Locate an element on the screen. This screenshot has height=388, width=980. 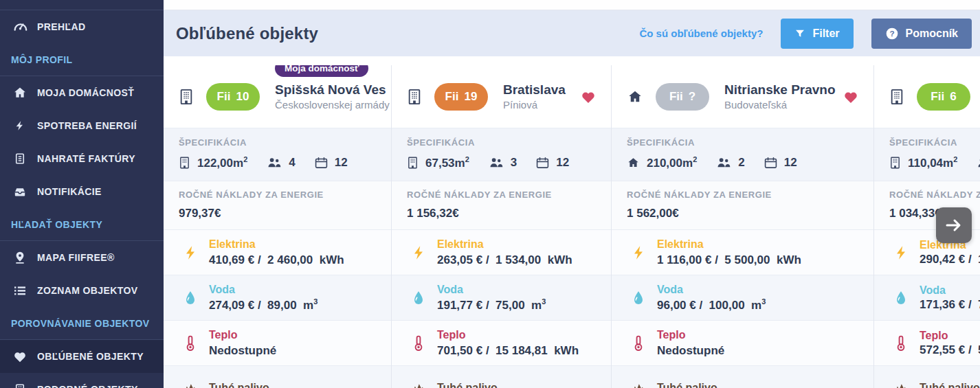
energy-value: 274,09 € / 89,00 m3 is located at coordinates (263, 305).